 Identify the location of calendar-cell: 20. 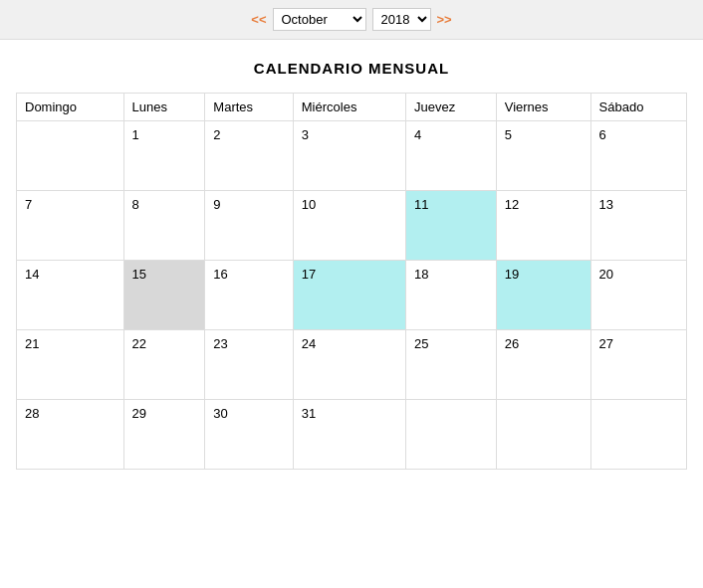
(638, 295).